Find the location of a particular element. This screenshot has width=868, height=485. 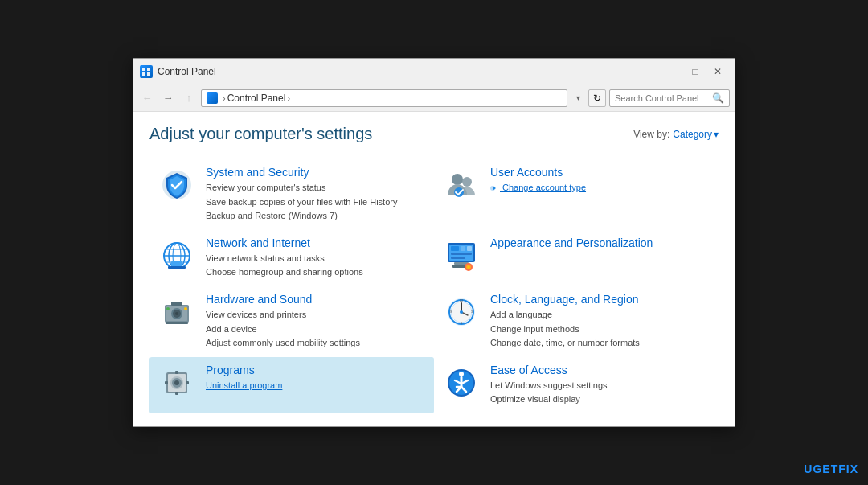

view-by-label: View by: is located at coordinates (651, 134).